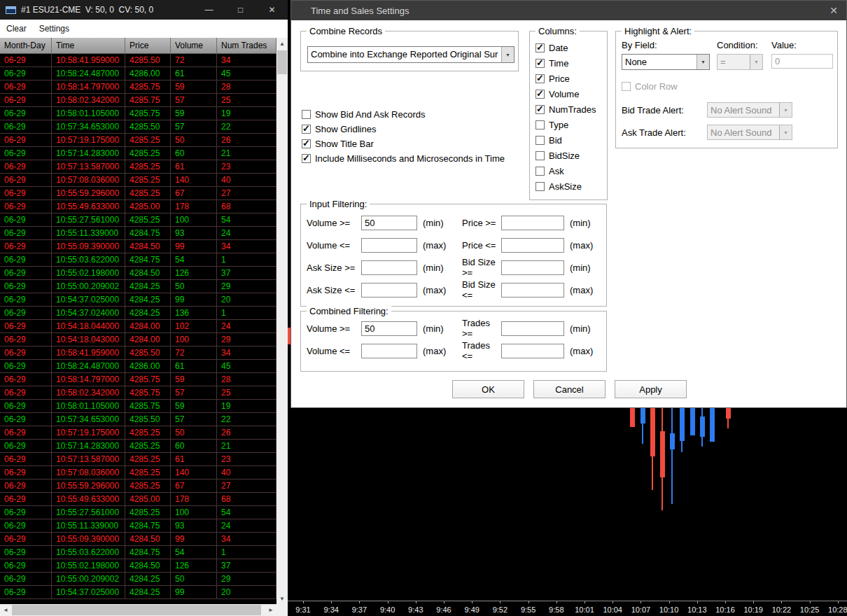 The image size is (847, 616). What do you see at coordinates (568, 155) in the screenshot?
I see `checkbox-bidsize: BidSize` at bounding box center [568, 155].